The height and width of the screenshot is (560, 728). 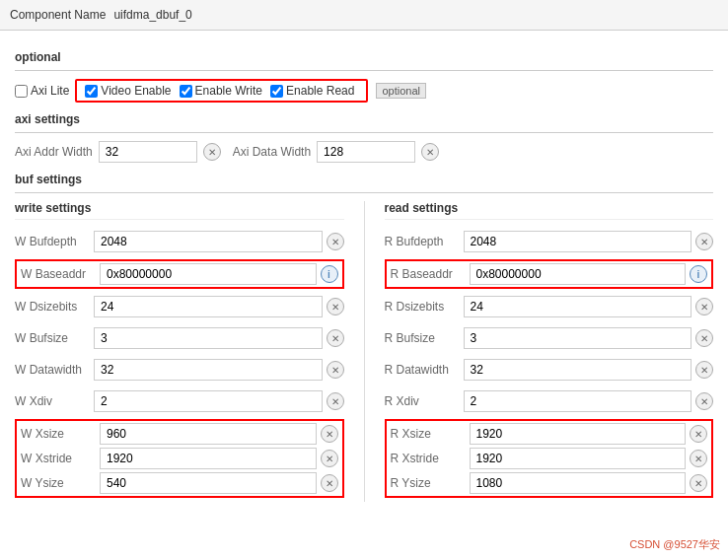 I want to click on enable-write-checkbox, so click(x=185, y=91).